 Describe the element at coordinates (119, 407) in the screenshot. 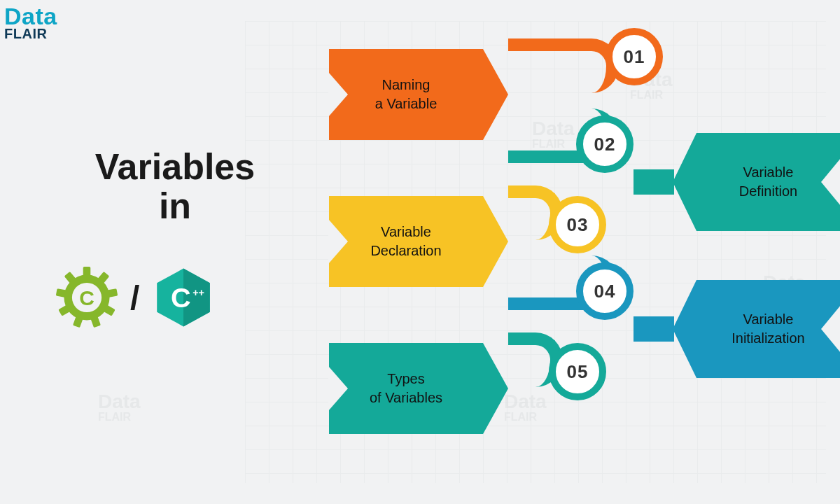

I see `watermark: DataFLAIR` at that location.